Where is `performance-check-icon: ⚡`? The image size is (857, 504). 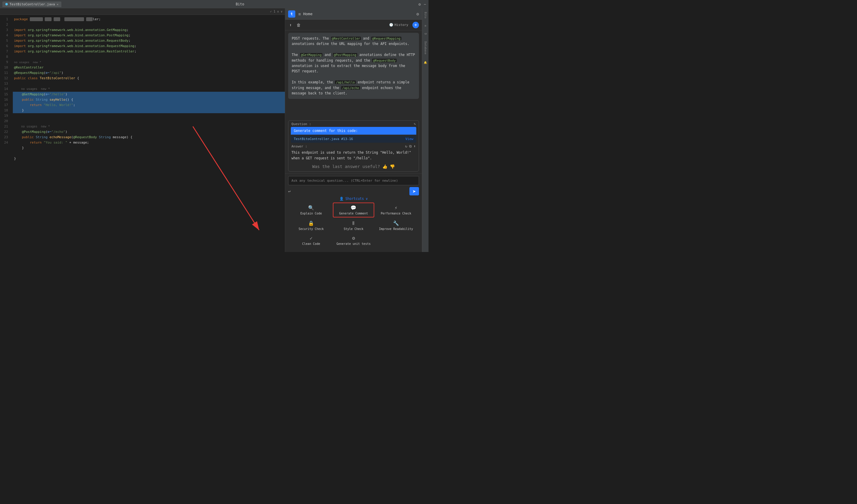
performance-check-icon: ⚡ is located at coordinates (396, 208).